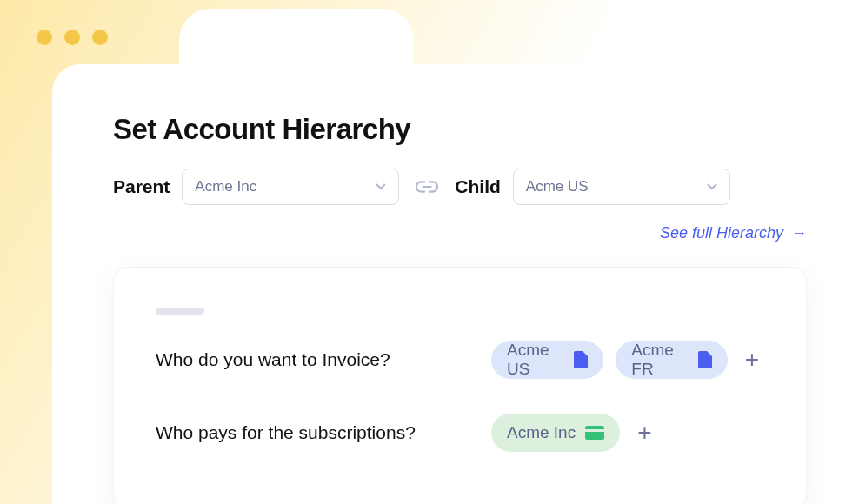 The height and width of the screenshot is (504, 859). Describe the element at coordinates (290, 187) in the screenshot. I see `parent-dropdown: Acme Inc` at that location.